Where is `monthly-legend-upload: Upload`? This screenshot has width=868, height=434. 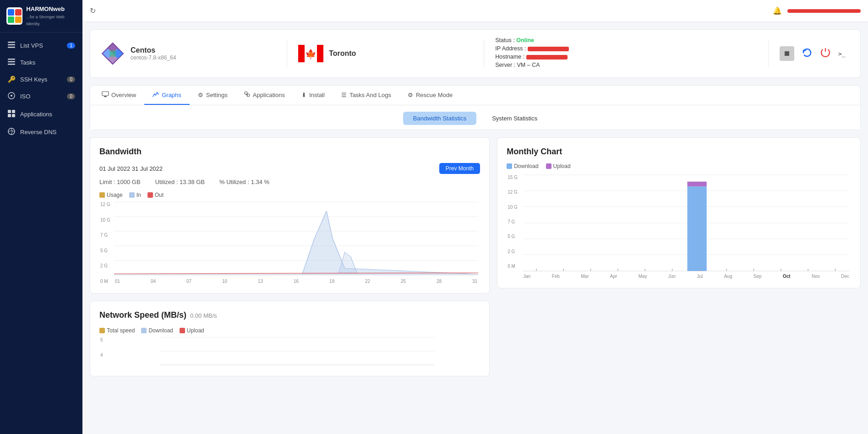 monthly-legend-upload: Upload is located at coordinates (558, 166).